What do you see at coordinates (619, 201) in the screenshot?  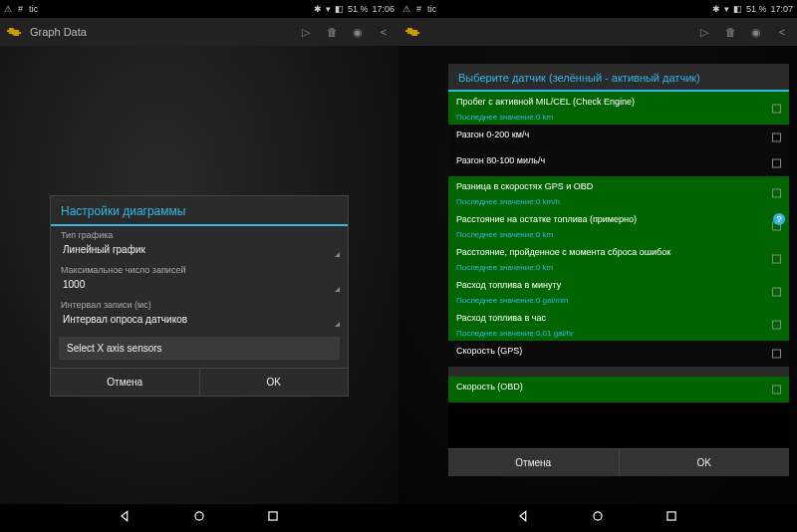 I see `sensor-last-value: Последнее значение:0 km/h` at bounding box center [619, 201].